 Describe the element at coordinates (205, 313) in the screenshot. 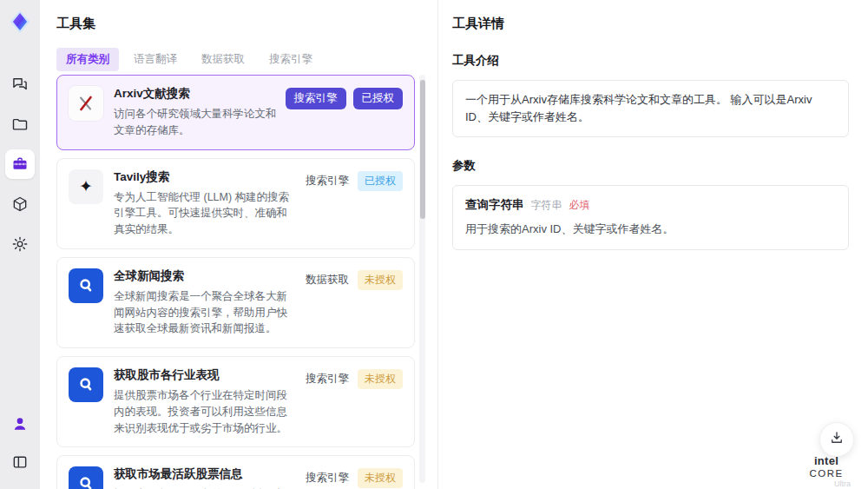

I see `tool-desc: 全球新闻搜索是一个聚合全球各大新闻网站内容的搜索引擎，帮助用户快速获取全球最新资…` at that location.